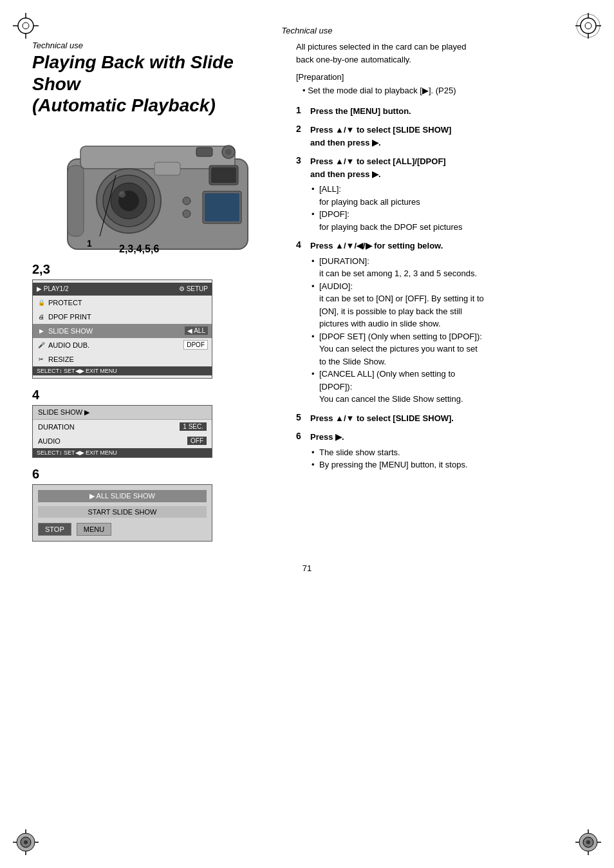 This screenshot has width=614, height=868. What do you see at coordinates (439, 323) in the screenshot?
I see `step-4: 4 Press ▲/▼/◀/▶ for setting below. [DURA…` at bounding box center [439, 323].